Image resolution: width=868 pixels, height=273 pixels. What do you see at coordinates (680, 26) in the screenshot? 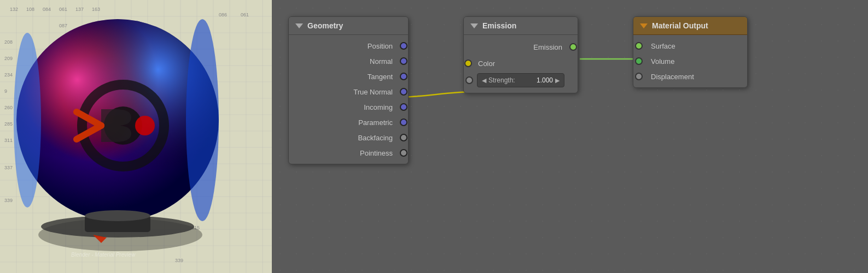
I see `material-output-node-title: Material Output` at bounding box center [680, 26].